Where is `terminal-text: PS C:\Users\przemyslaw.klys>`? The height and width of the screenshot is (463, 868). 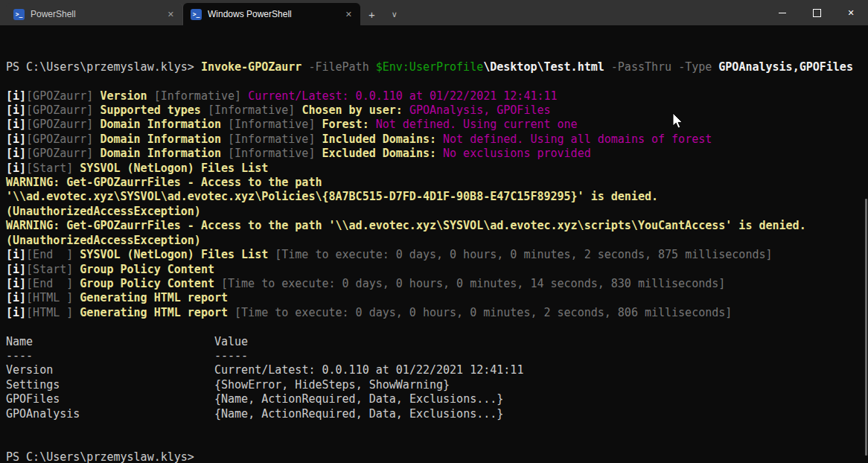
terminal-text: PS C:\Users\przemyslaw.klys> is located at coordinates (103, 67).